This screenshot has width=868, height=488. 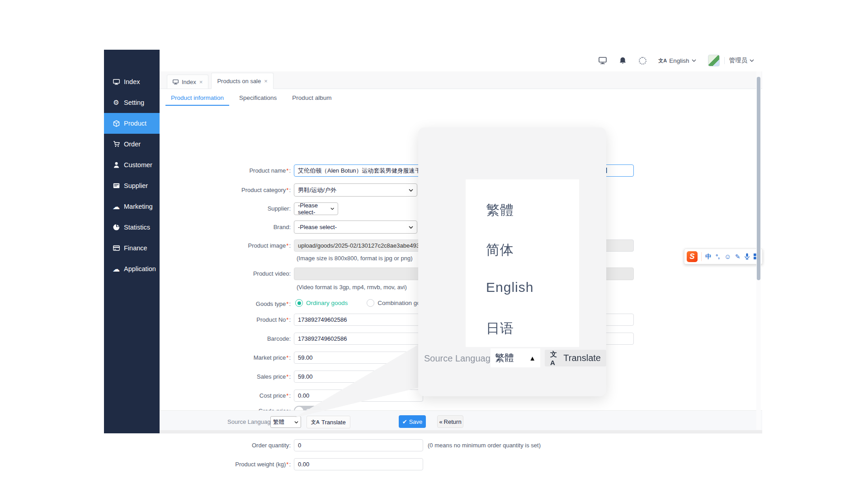 I want to click on field-label: Market price*:, so click(x=225, y=358).